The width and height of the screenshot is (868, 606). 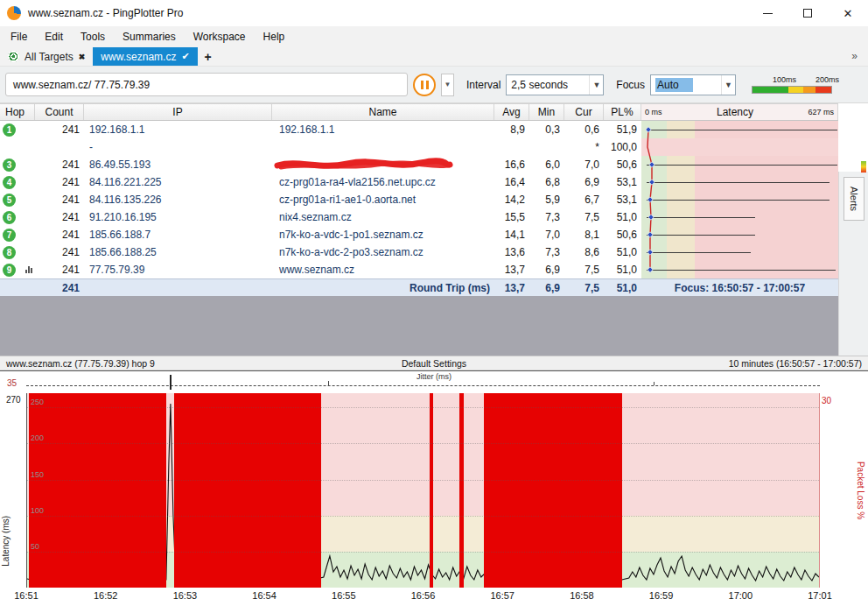 What do you see at coordinates (854, 56) in the screenshot?
I see `expand-chevron-icon: »` at bounding box center [854, 56].